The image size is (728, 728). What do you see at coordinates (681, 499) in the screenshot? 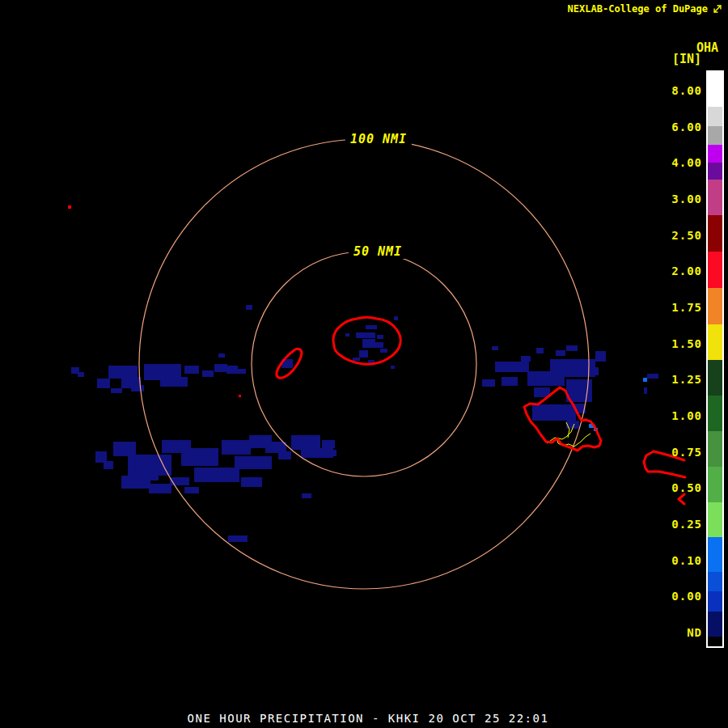
I see `lanai-outline-fragment` at bounding box center [681, 499].